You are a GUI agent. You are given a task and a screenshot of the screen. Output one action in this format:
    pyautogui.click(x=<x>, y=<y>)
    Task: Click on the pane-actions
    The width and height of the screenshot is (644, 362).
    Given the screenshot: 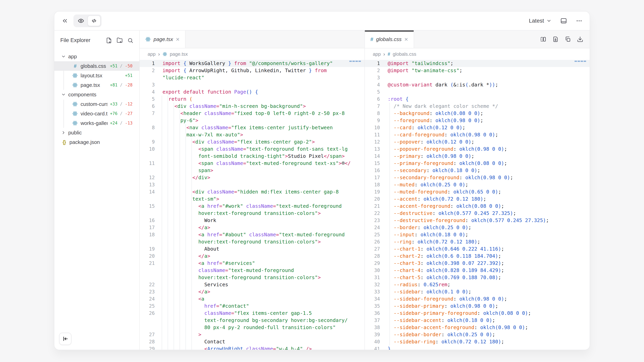 What is the action you would take?
    pyautogui.click(x=565, y=39)
    